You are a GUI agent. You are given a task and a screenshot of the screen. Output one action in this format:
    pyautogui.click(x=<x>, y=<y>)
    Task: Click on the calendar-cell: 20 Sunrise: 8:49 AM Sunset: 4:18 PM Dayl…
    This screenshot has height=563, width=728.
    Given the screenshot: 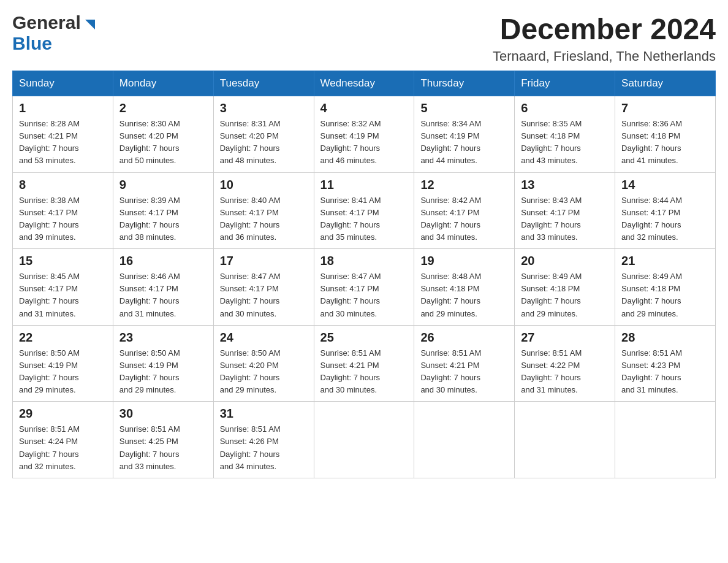 What is the action you would take?
    pyautogui.click(x=565, y=287)
    